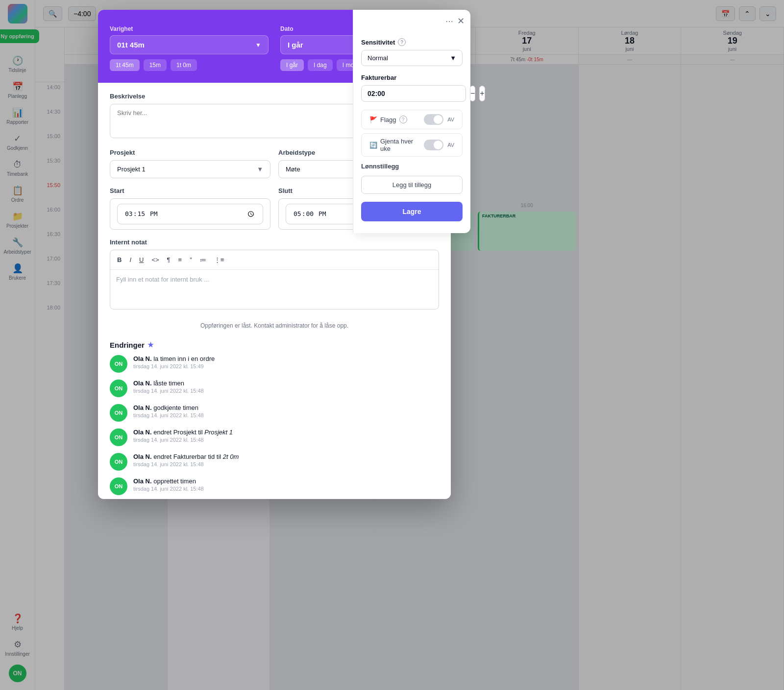 This screenshot has height=690, width=784. I want to click on fakturerbar-time-row: − +, so click(412, 94).